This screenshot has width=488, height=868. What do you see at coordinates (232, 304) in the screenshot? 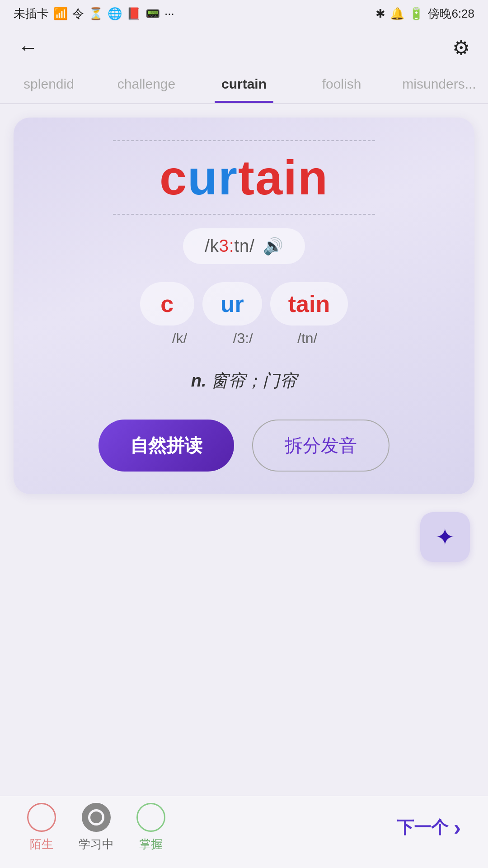
I see `syllable-ur: ur` at bounding box center [232, 304].